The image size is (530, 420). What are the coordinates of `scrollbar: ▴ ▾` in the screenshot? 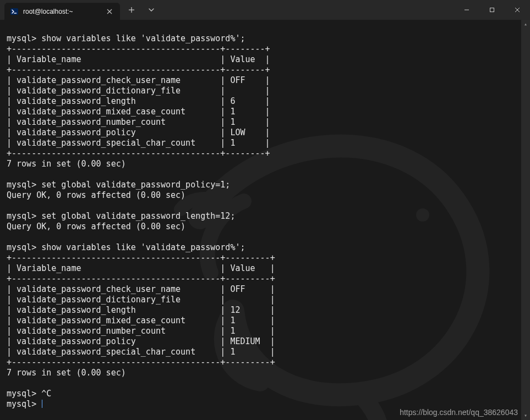 It's located at (526, 220).